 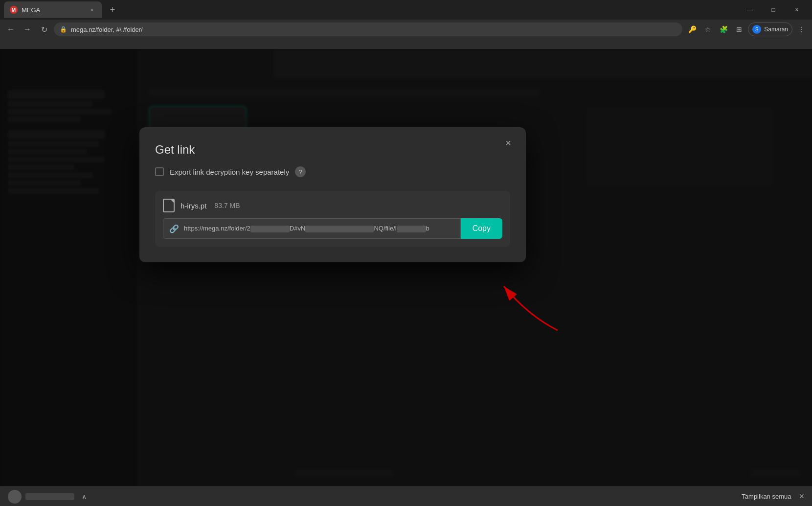 What do you see at coordinates (406, 496) in the screenshot?
I see `bottom-bar: ∧ Tampilkan semua ×` at bounding box center [406, 496].